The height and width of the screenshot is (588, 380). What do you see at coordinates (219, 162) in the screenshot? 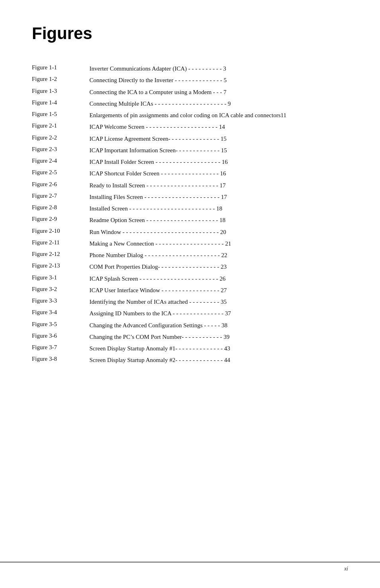
I see `figure-description: ICAP Install Folder Screen - - - - - - -…` at bounding box center [219, 162].